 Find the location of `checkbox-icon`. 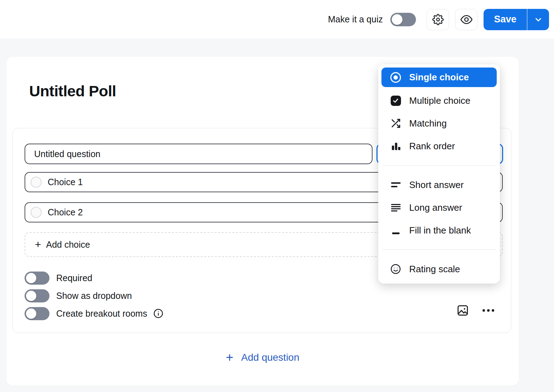

checkbox-icon is located at coordinates (396, 101).